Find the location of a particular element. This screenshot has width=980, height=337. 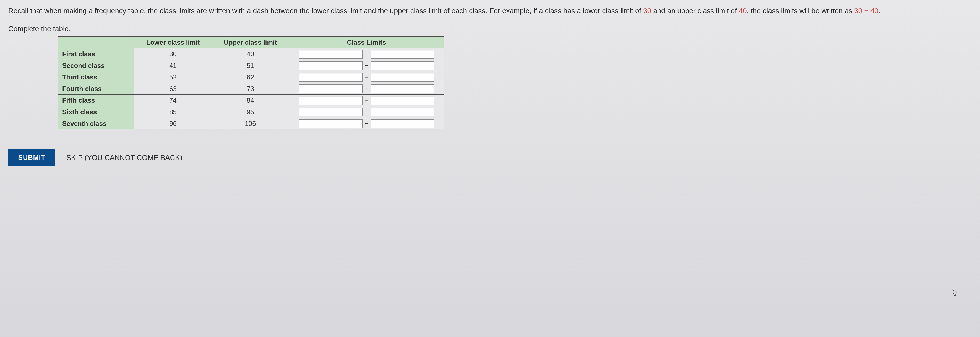

header-limits: Class Limits is located at coordinates (367, 43).